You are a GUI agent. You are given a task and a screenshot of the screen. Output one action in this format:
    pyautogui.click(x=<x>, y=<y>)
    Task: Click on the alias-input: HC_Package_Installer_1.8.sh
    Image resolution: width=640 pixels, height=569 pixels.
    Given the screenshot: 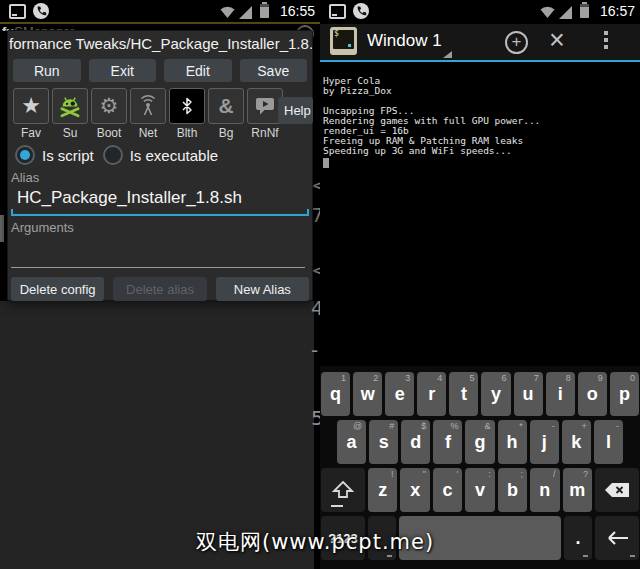 What is the action you would take?
    pyautogui.click(x=162, y=198)
    